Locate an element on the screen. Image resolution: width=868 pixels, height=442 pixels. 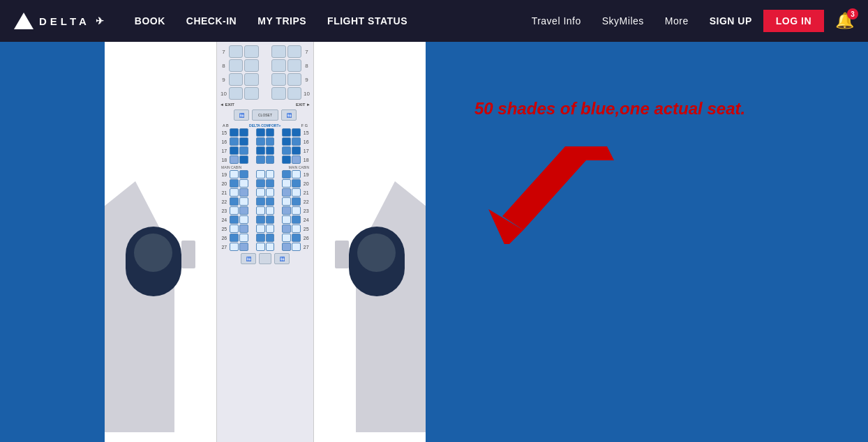
seat-20A is located at coordinates (234, 183).